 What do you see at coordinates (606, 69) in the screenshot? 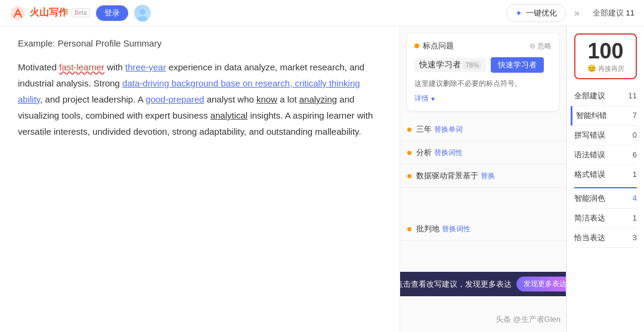
I see `score-label: 😊 再接再厉` at bounding box center [606, 69].